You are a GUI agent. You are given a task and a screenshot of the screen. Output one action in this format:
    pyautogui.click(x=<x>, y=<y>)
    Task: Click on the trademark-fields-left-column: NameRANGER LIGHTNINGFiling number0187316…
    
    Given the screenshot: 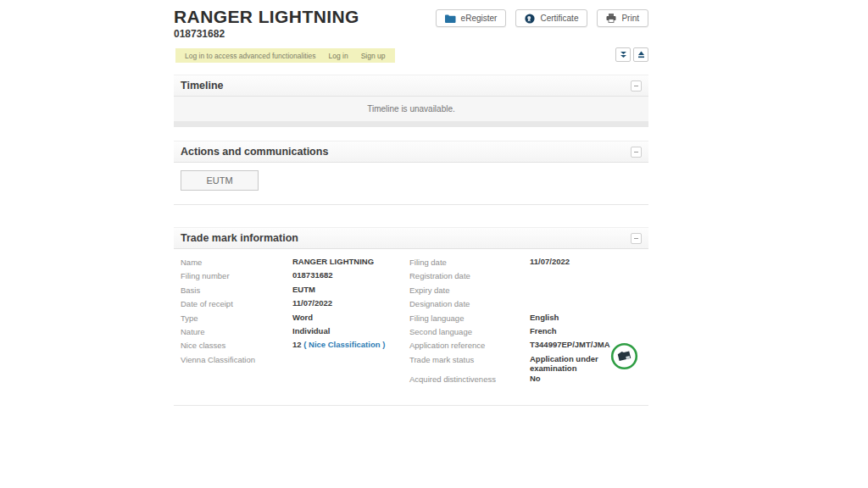 What is the action you would take?
    pyautogui.click(x=295, y=322)
    